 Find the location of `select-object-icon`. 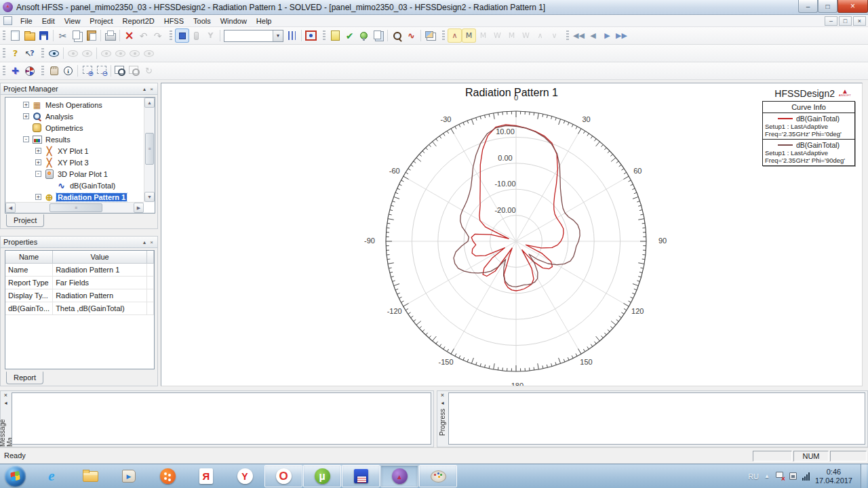

select-object-icon is located at coordinates (182, 35).